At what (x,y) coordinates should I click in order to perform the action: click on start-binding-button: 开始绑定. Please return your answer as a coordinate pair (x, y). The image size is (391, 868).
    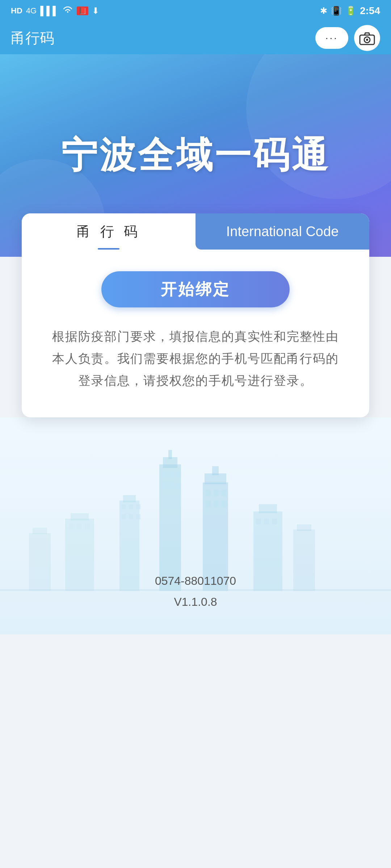
    Looking at the image, I should click on (196, 289).